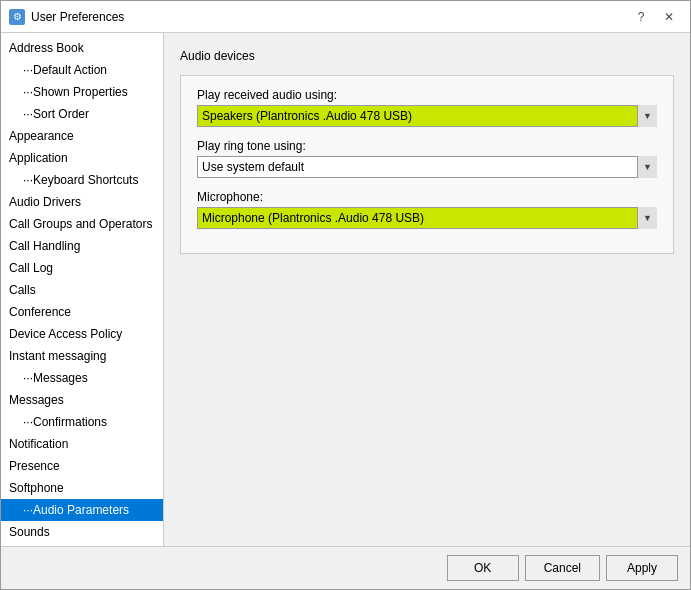 This screenshot has width=691, height=590. I want to click on sidebar-item-softphone: Softphone, so click(82, 488).